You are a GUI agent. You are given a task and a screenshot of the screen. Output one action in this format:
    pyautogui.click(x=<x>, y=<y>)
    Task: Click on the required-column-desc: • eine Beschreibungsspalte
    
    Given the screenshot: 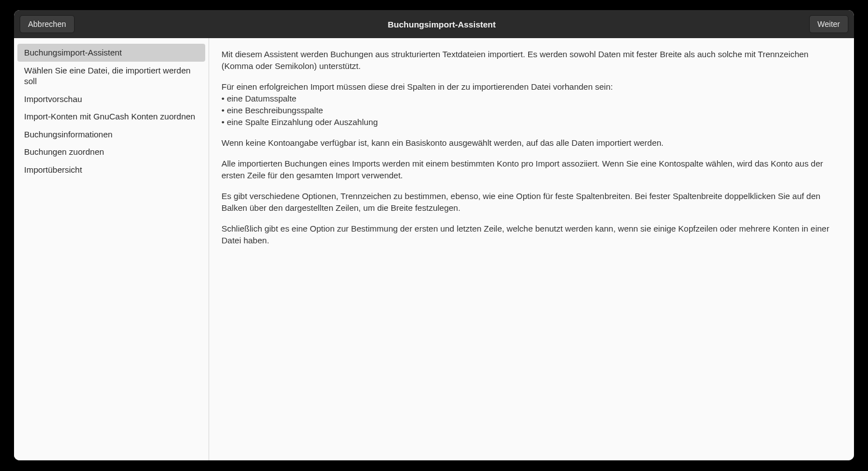 What is the action you would take?
    pyautogui.click(x=273, y=110)
    